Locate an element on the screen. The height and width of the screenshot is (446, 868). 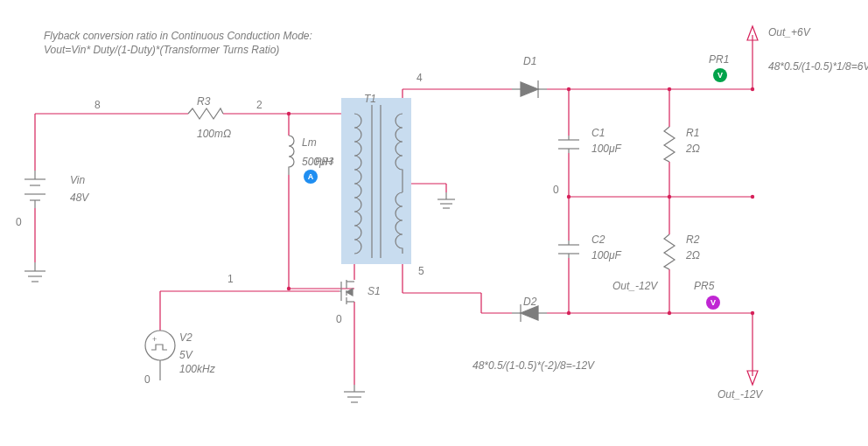
component-s1 is located at coordinates (346, 292).